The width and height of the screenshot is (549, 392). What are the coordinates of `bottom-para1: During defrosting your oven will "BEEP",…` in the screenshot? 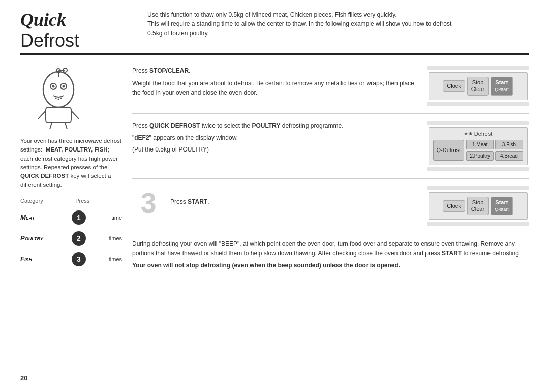 It's located at (330, 248).